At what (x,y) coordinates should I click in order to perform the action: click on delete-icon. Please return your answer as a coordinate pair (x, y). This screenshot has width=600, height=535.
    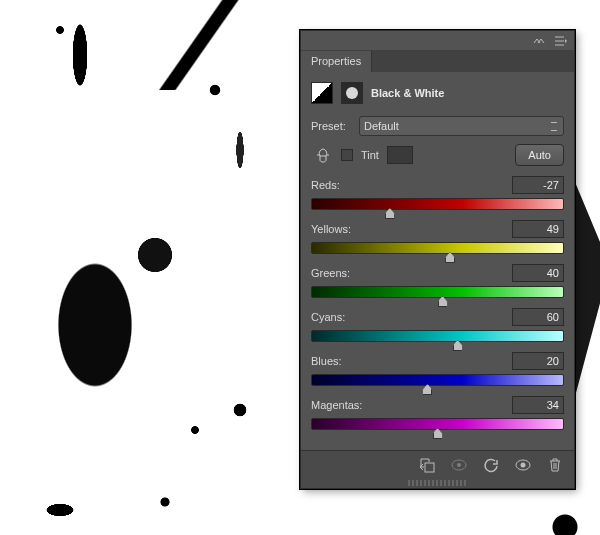
    Looking at the image, I should click on (555, 465).